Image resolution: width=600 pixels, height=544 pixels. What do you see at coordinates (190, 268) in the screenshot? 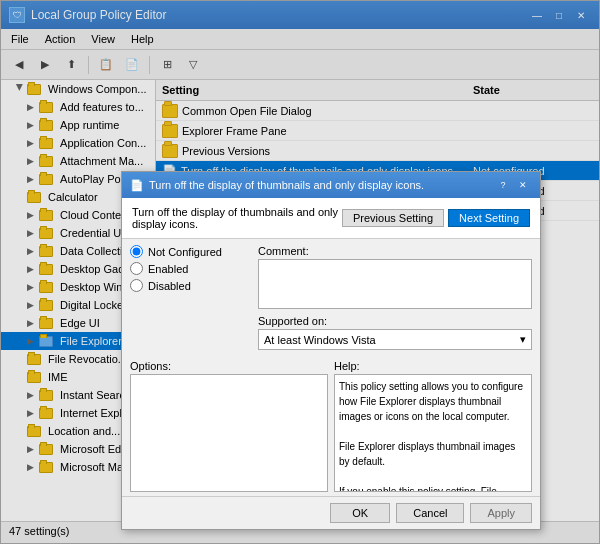
I see `configuration-options: Not Configured Enabled Disabled` at bounding box center [190, 268].